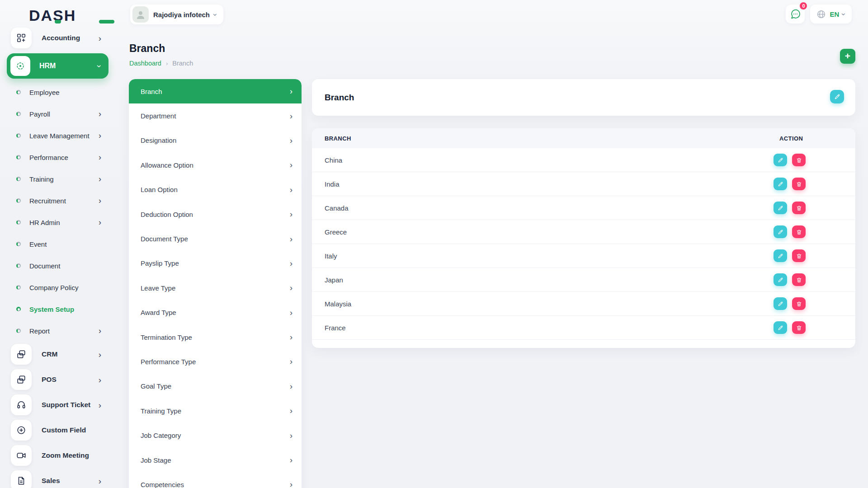 The image size is (868, 488). I want to click on setup-menu-item-branch: Branch ›, so click(215, 91).